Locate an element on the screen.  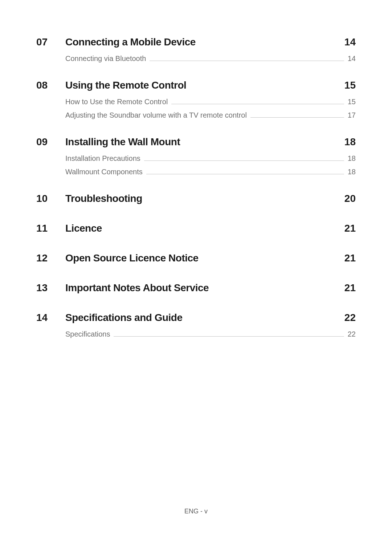
toc-section: 09Installing the Wall Mount18Installatio… is located at coordinates (196, 159).